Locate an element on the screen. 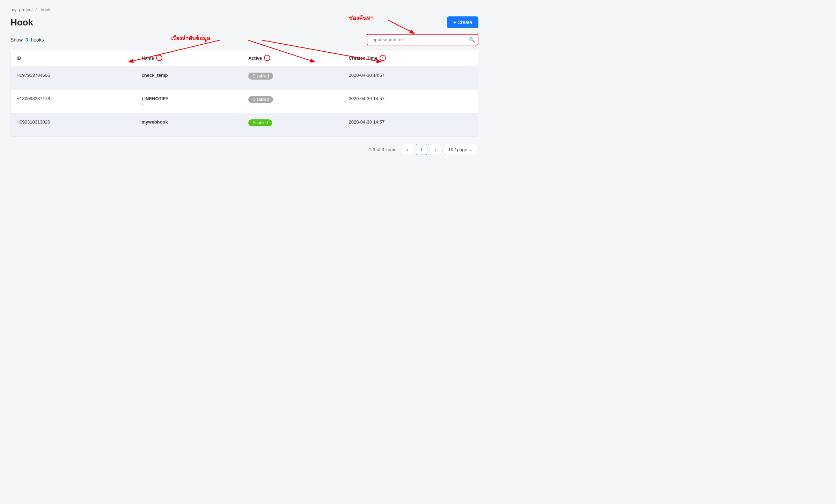 This screenshot has width=836, height=504. cell-name: LINENOTIFY - is located at coordinates (190, 101).